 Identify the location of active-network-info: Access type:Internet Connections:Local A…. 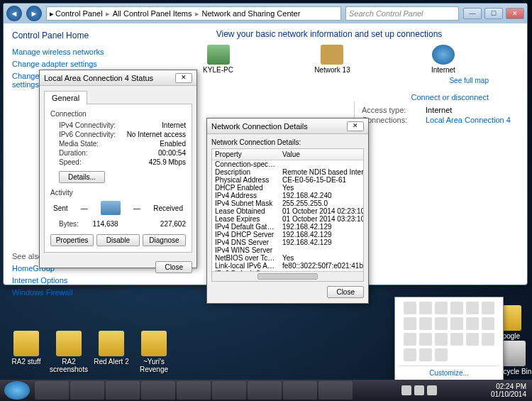
(436, 115).